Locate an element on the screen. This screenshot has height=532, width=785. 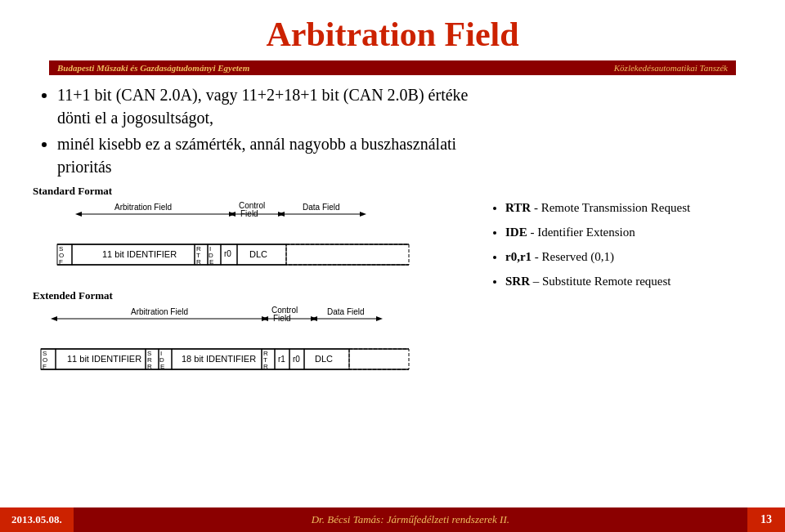
department-name: Közlekedésautomatikai Tanszék is located at coordinates (671, 68).